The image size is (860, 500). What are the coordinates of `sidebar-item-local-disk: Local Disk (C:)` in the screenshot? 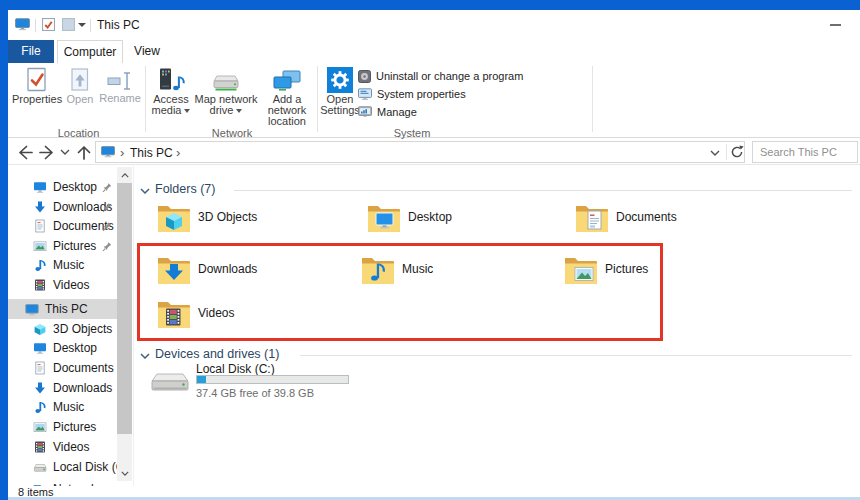 It's located at (62, 467).